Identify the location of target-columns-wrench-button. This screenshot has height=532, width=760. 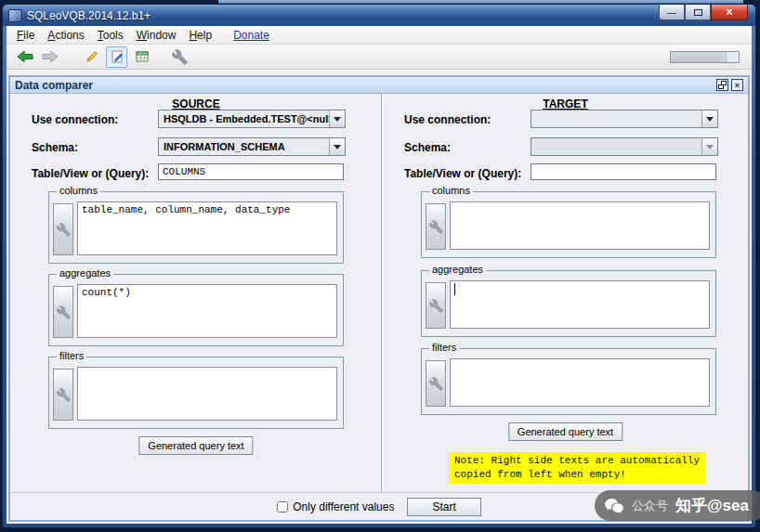
(436, 227).